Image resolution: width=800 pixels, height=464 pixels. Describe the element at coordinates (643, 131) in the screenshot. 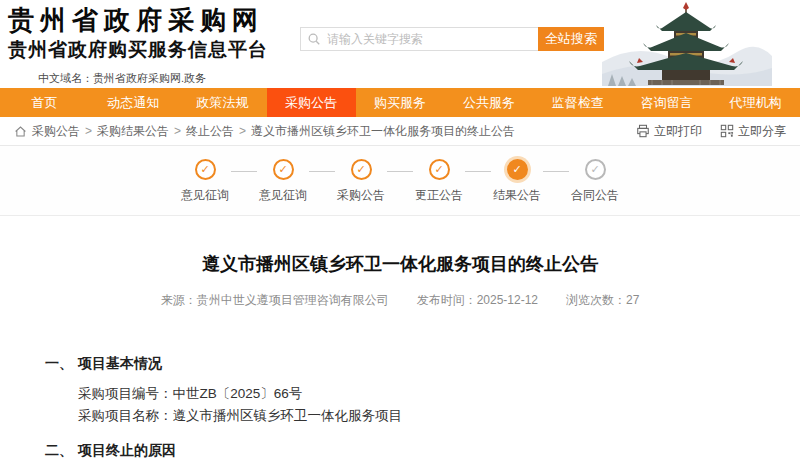

I see `printer-icon` at that location.